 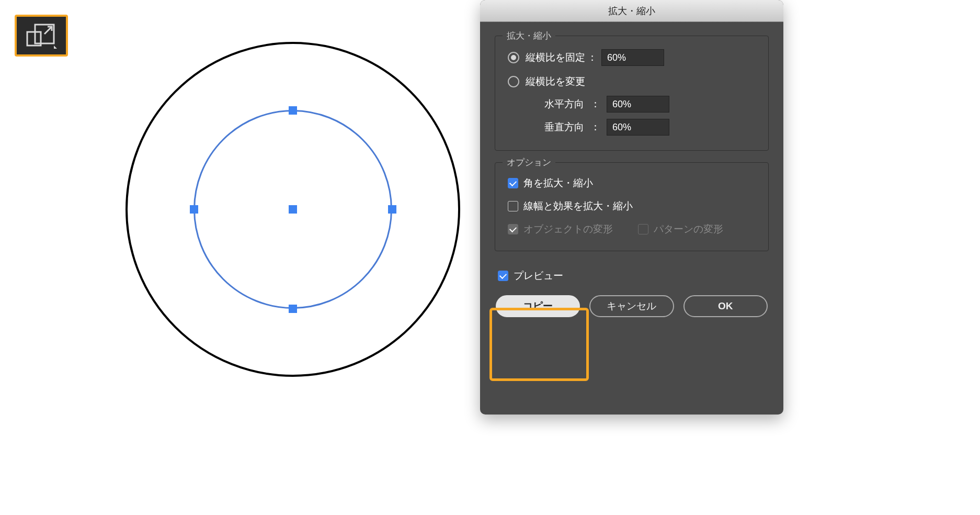 What do you see at coordinates (632, 82) in the screenshot?
I see `nonuniform-scale-row: 縦横比を変更` at bounding box center [632, 82].